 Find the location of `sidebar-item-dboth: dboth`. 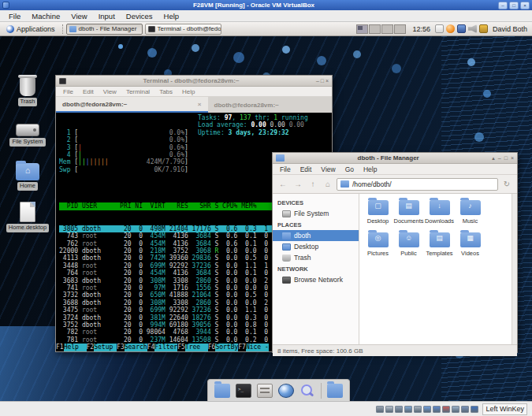

sidebar-item-dboth: dboth is located at coordinates (315, 236).